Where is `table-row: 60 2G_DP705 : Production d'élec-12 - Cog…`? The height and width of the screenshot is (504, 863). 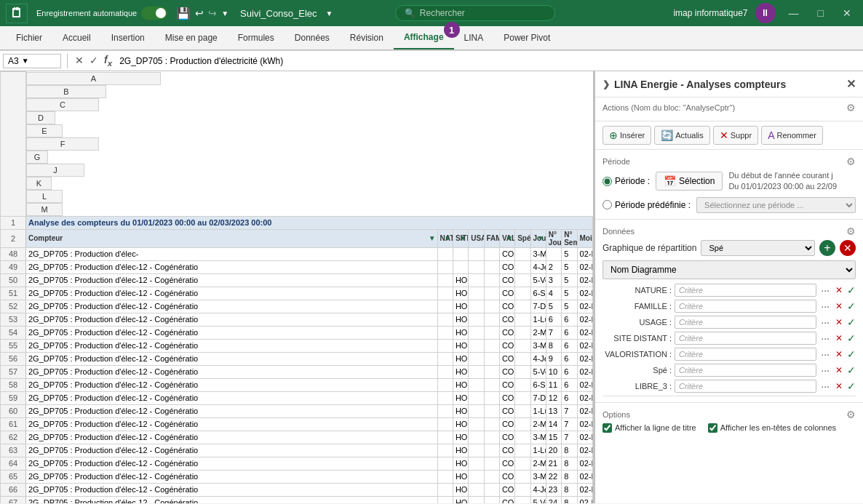 table-row: 60 2G_DP705 : Production d'élec-12 - Cog… is located at coordinates (297, 411).